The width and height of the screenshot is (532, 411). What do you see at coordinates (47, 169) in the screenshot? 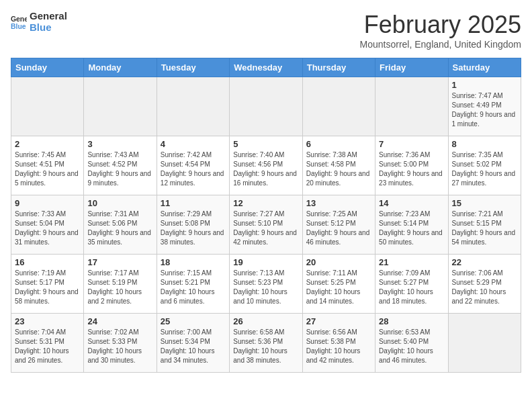
I see `day-info: Sunrise: 7:45 AM Sunset: 4:51 PM Dayligh…` at bounding box center [47, 169].